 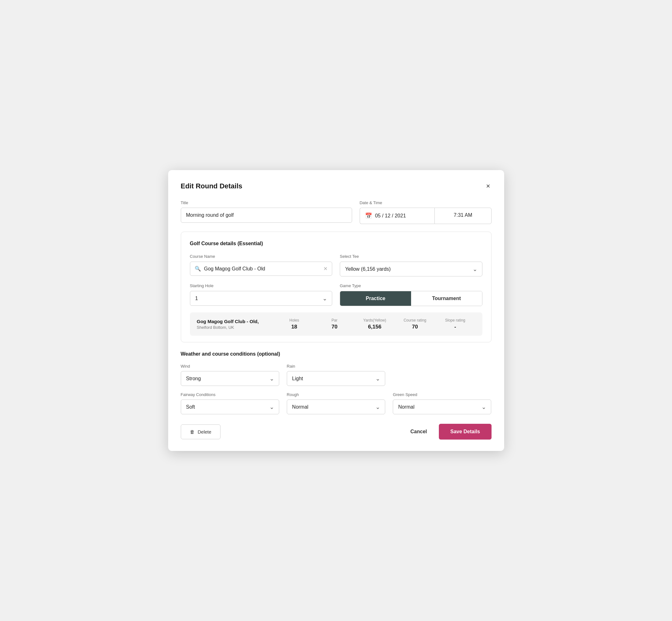 What do you see at coordinates (336, 366) in the screenshot?
I see `rain-label: Rain` at bounding box center [336, 366].